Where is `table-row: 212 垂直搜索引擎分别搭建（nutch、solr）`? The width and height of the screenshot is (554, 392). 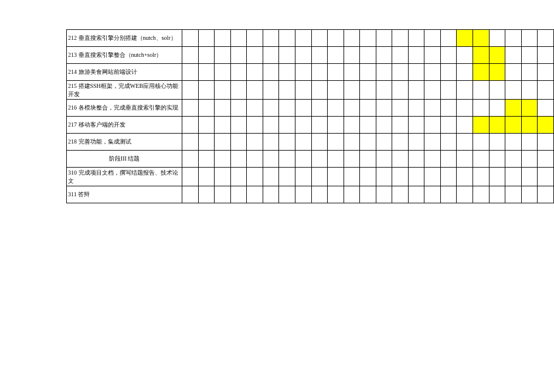
table-row: 212 垂直搜索引擎分别搭建（nutch、solr） is located at coordinates (311, 39).